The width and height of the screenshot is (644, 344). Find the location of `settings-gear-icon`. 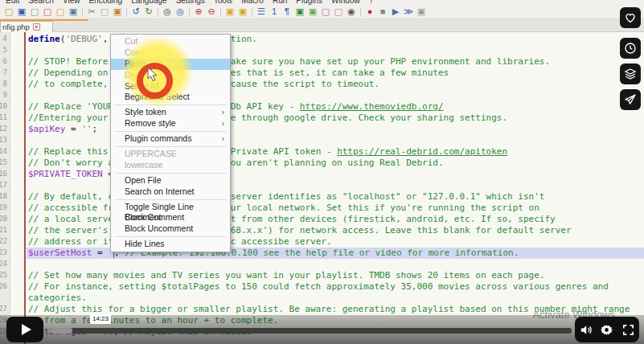

settings-gear-icon is located at coordinates (606, 330).